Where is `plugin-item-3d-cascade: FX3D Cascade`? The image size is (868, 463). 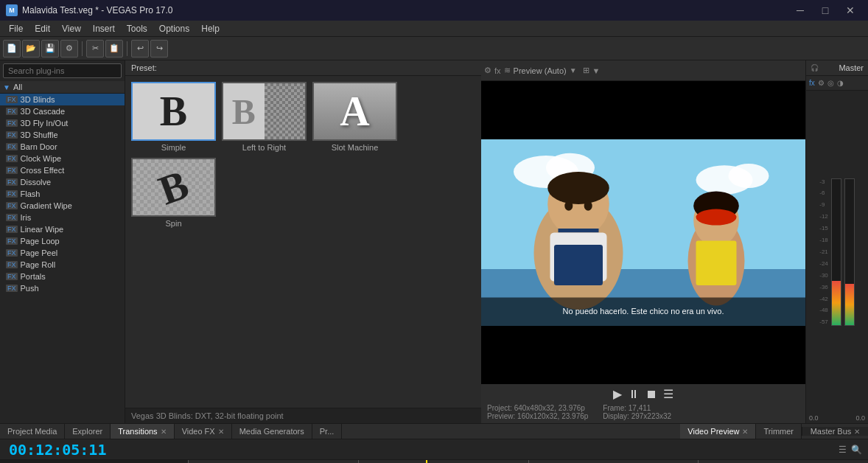 plugin-item-3d-cascade: FX3D Cascade is located at coordinates (62, 111).